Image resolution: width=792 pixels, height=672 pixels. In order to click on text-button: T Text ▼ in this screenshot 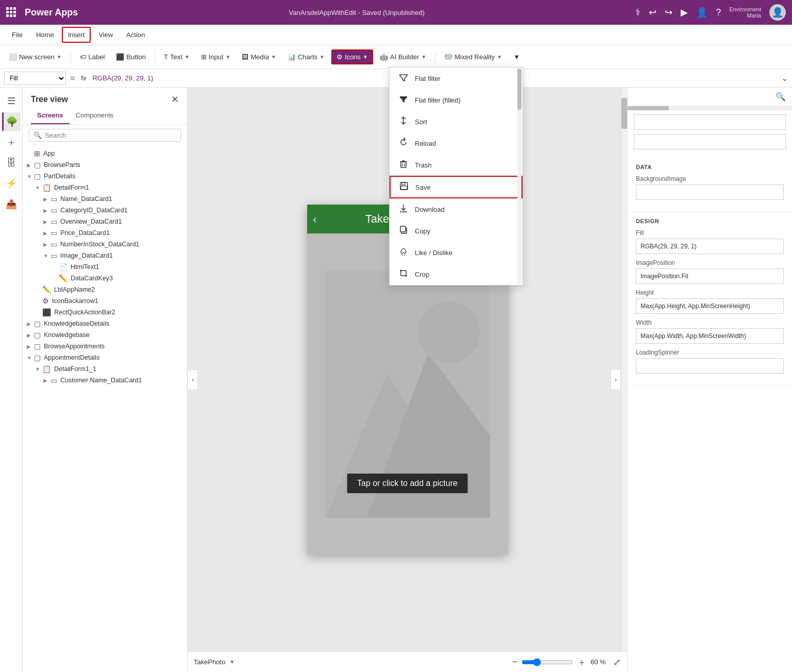, I will do `click(177, 57)`.